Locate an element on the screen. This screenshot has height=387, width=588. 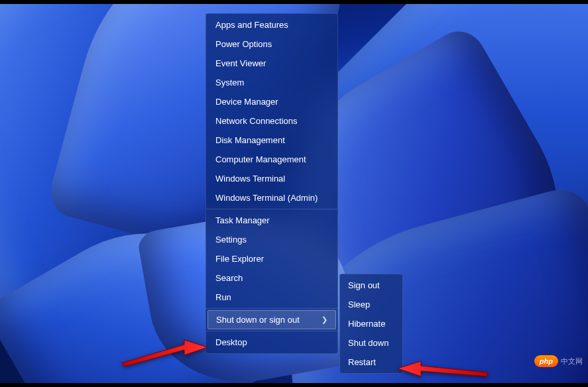
menu-label: Search is located at coordinates (229, 278).